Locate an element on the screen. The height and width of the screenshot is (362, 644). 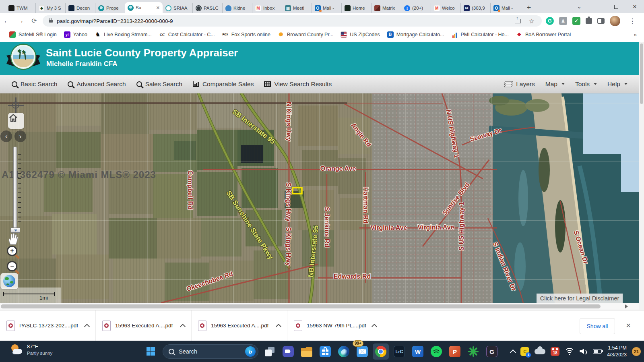
taskbar-app-chrome is located at coordinates (381, 352).